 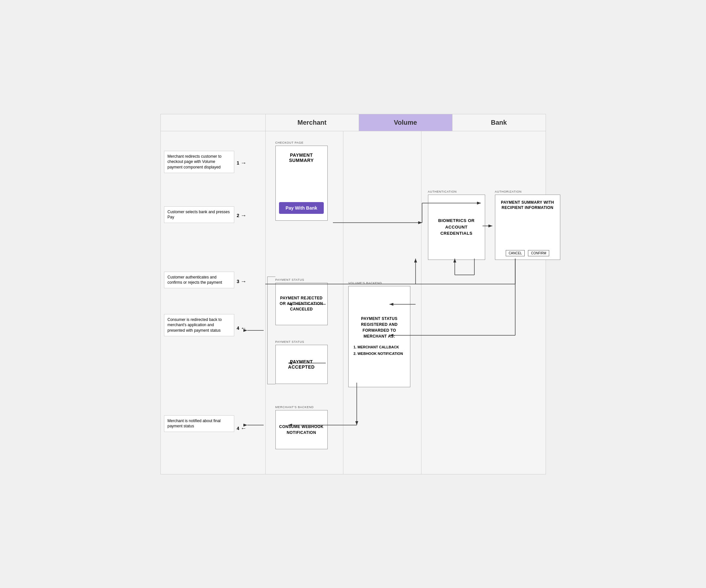 I want to click on payment-summary-title: PAYMENT SUMMARY, so click(x=302, y=158).